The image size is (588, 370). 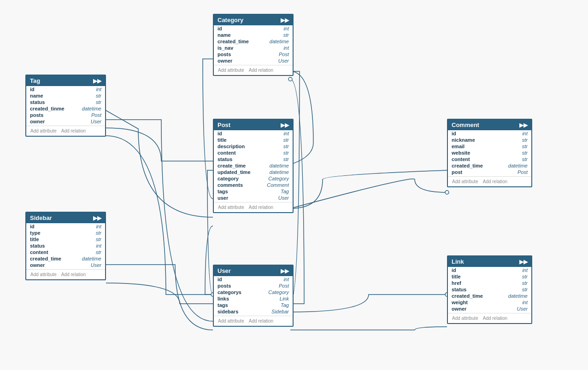 What do you see at coordinates (489, 261) in the screenshot?
I see `entity-link-header: Link ▶▶` at bounding box center [489, 261].